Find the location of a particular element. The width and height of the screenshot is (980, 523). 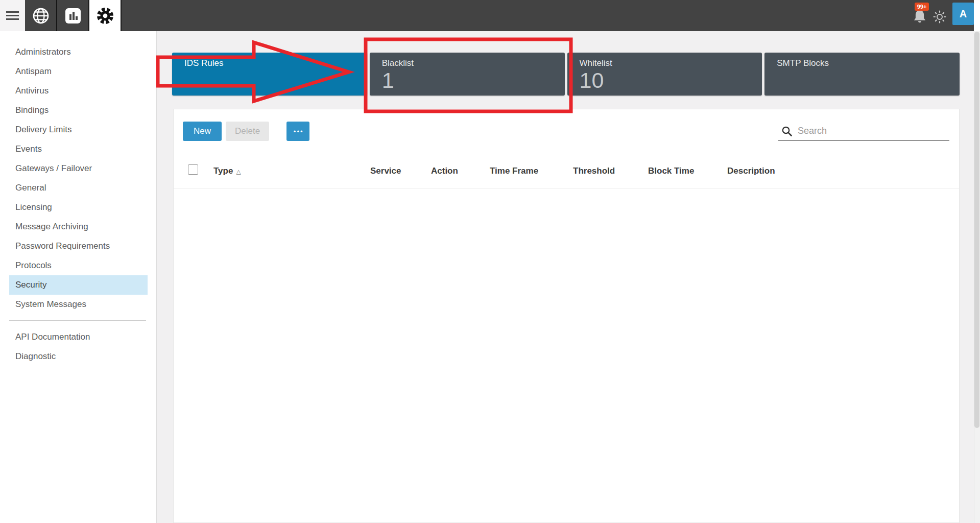

sidebar-item-general: General is located at coordinates (78, 188).